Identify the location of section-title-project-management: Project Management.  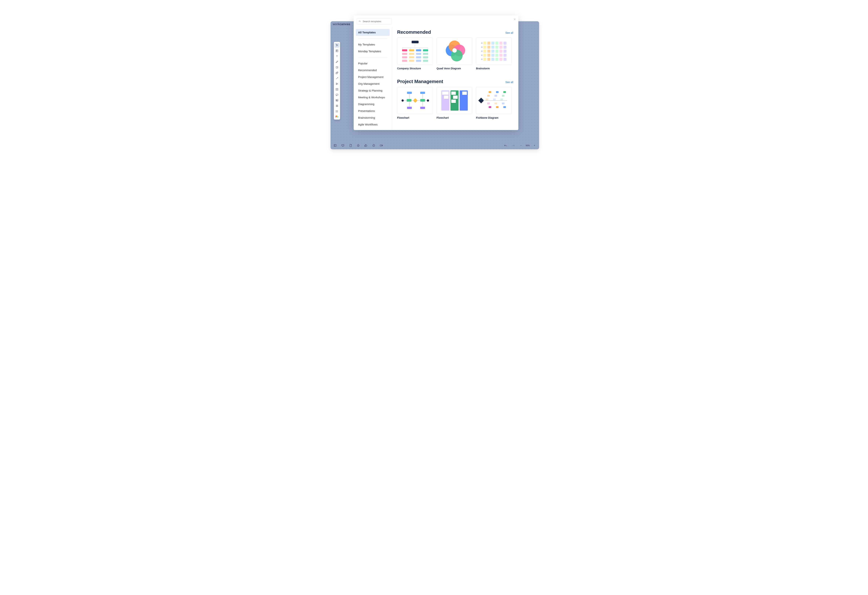
(420, 81).